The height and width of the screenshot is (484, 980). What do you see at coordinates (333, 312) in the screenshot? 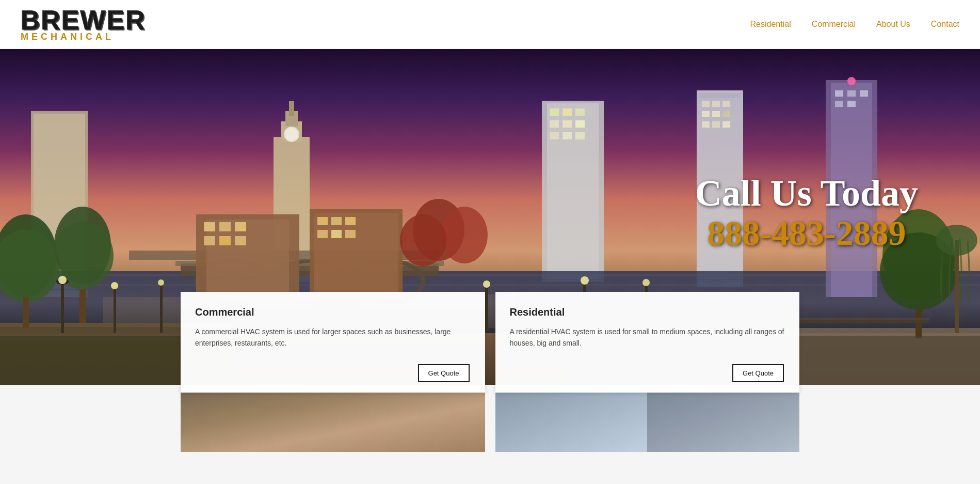
I see `commercial-card-title: Commercial` at bounding box center [333, 312].